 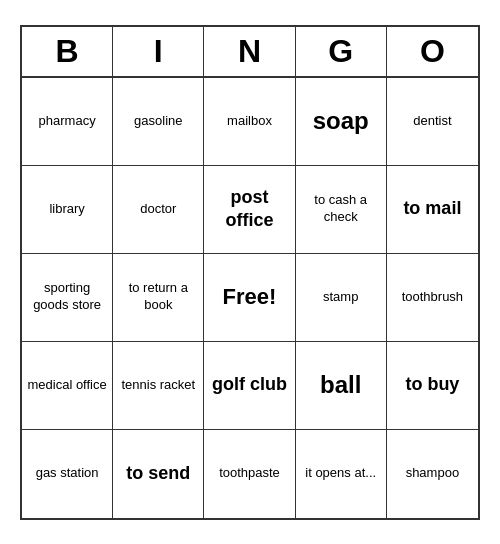 What do you see at coordinates (68, 52) in the screenshot?
I see `header-letter: B` at bounding box center [68, 52].